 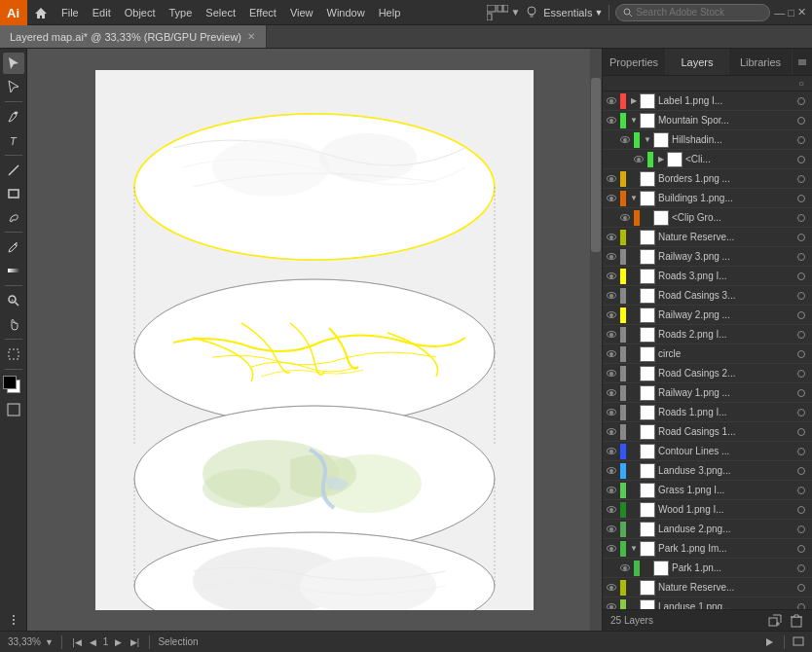 I want to click on first-page-button: |◀, so click(x=77, y=642).